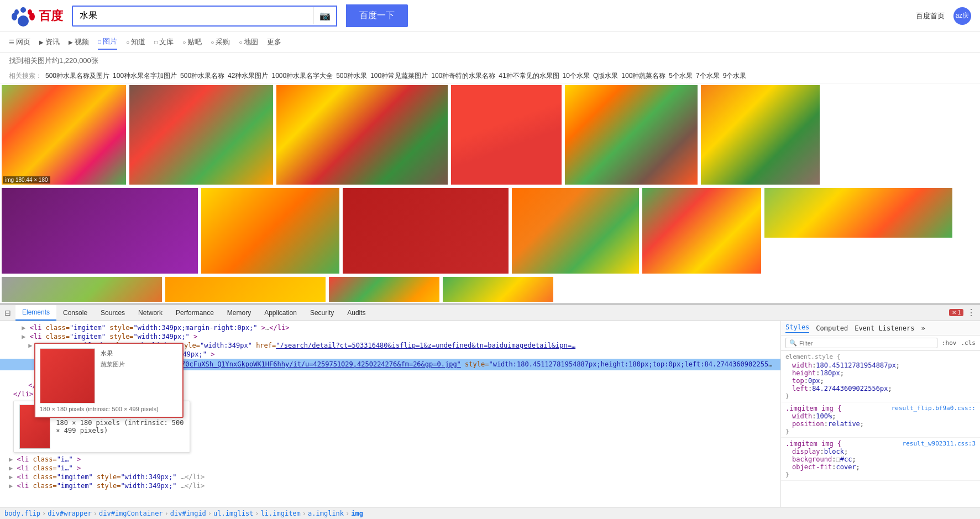 The width and height of the screenshot is (980, 519). I want to click on filter-input, so click(867, 343).